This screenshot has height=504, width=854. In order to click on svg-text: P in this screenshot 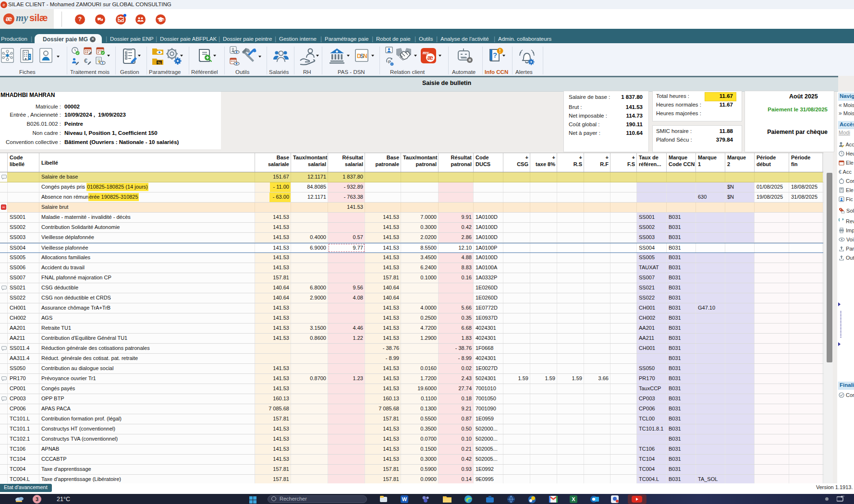, I will do `click(390, 62)`.